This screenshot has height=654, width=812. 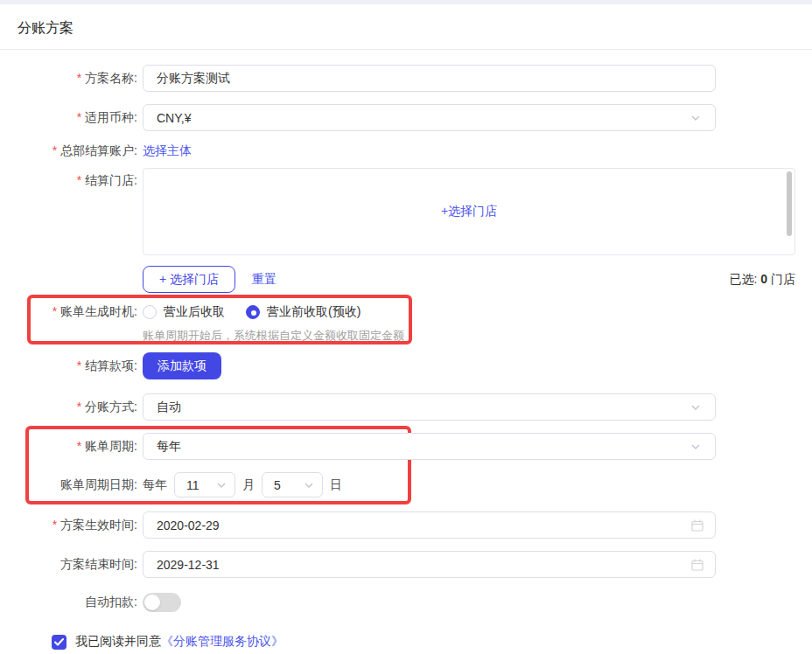 What do you see at coordinates (397, 407) in the screenshot?
I see `form-row-split-method: *分账方式: 自动` at bounding box center [397, 407].